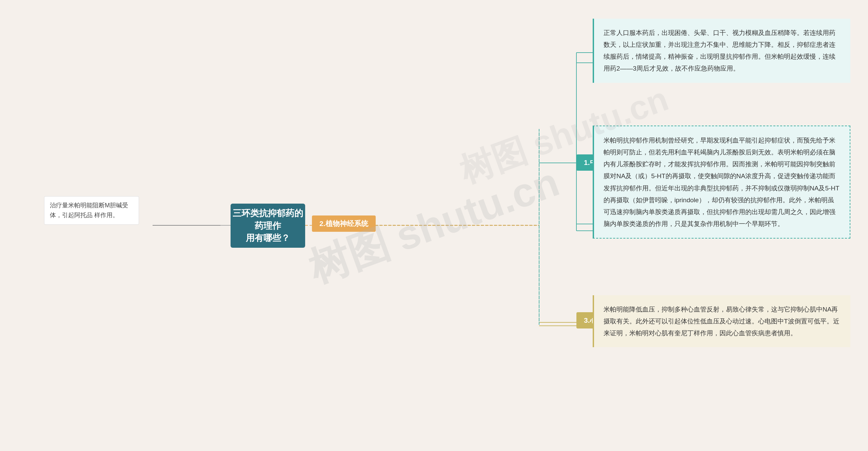 Image resolution: width=868 pixels, height=451 pixels. I want to click on central-node: 三环类抗抑郁药的药理作用有哪些？, so click(268, 226).